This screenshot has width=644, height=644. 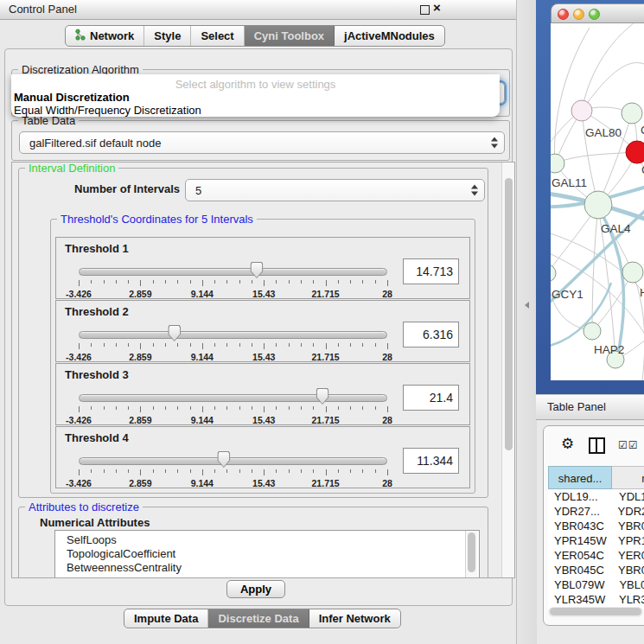 I want to click on table-cell: YER0, so click(x=628, y=555).